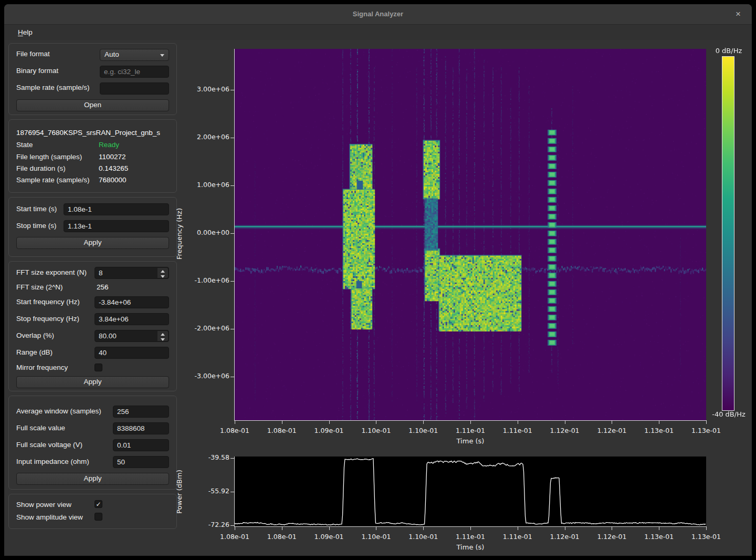  What do you see at coordinates (99, 504) in the screenshot?
I see `show-power-view-checkbox: ✓` at bounding box center [99, 504].